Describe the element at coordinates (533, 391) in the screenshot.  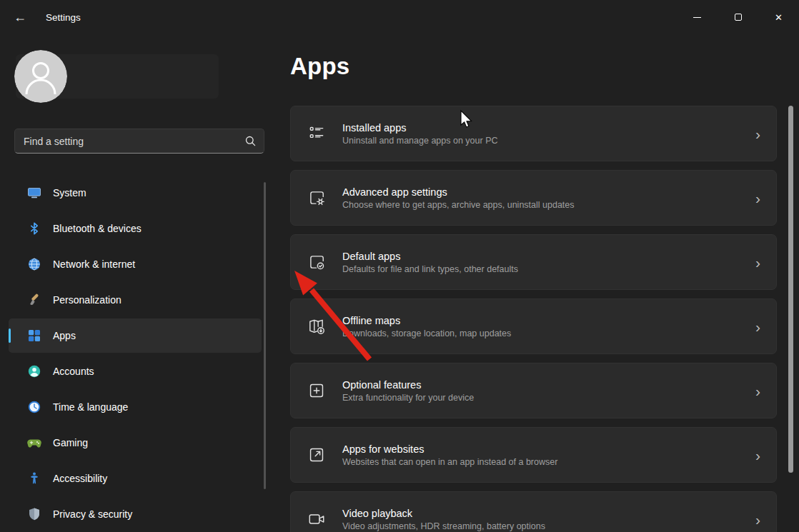
I see `settings-card-optional-features: Optional features Extra functionality fo…` at that location.